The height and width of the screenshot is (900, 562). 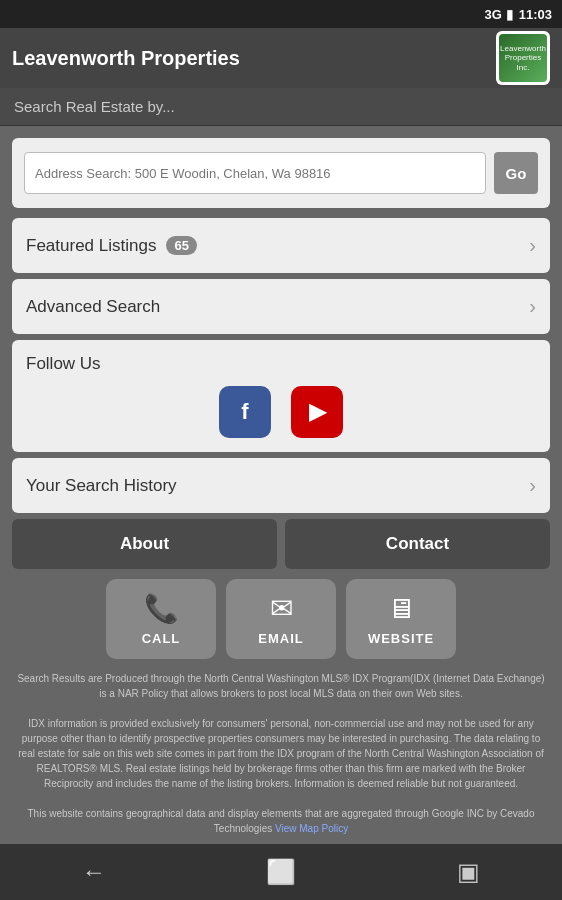 What do you see at coordinates (102, 486) in the screenshot?
I see `search-history-label: Your Search History` at bounding box center [102, 486].